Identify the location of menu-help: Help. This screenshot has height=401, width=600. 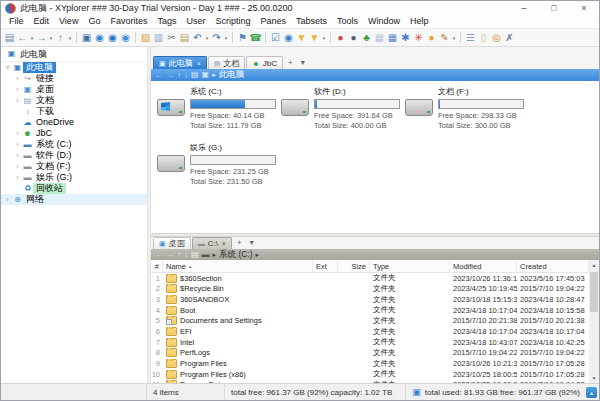
(420, 22).